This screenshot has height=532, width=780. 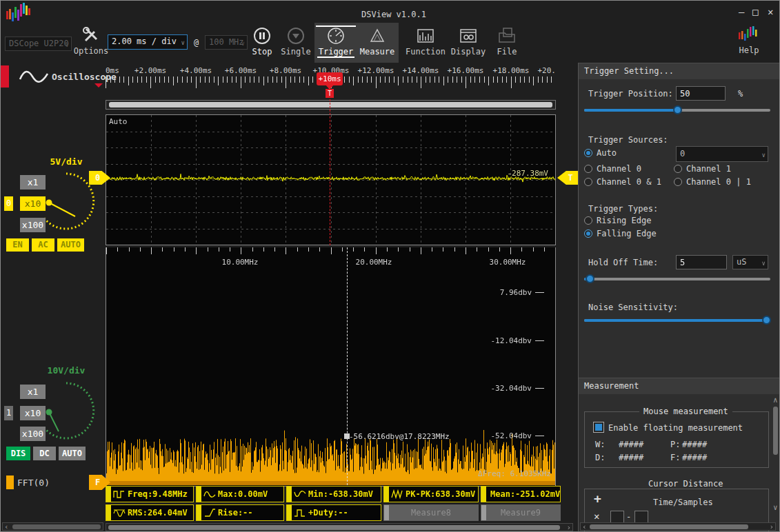 What do you see at coordinates (749, 40) in the screenshot?
I see `help-menu-button: Help` at bounding box center [749, 40].